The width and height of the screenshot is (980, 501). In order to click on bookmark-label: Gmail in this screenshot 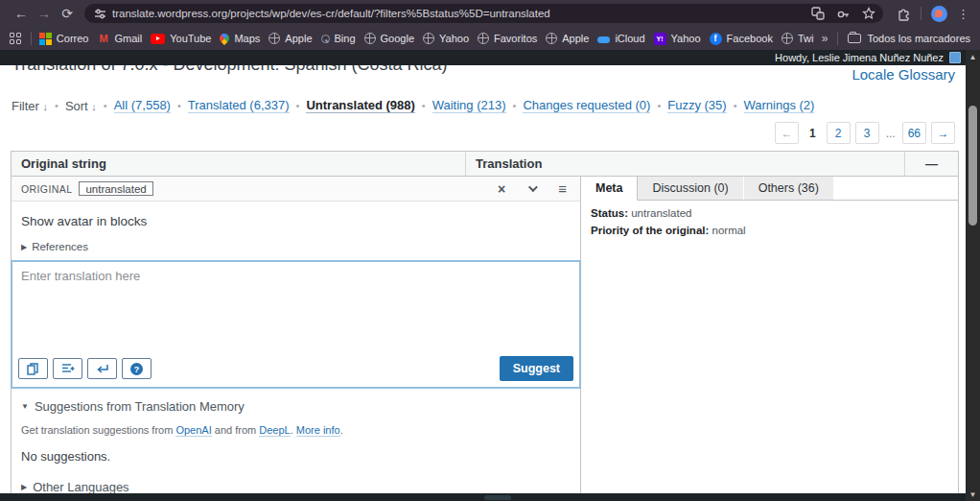, I will do `click(128, 38)`.